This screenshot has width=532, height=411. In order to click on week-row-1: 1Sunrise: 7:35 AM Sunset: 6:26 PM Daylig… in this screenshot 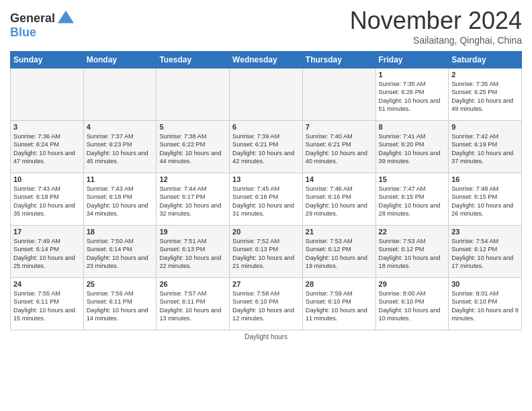, I will do `click(266, 95)`.